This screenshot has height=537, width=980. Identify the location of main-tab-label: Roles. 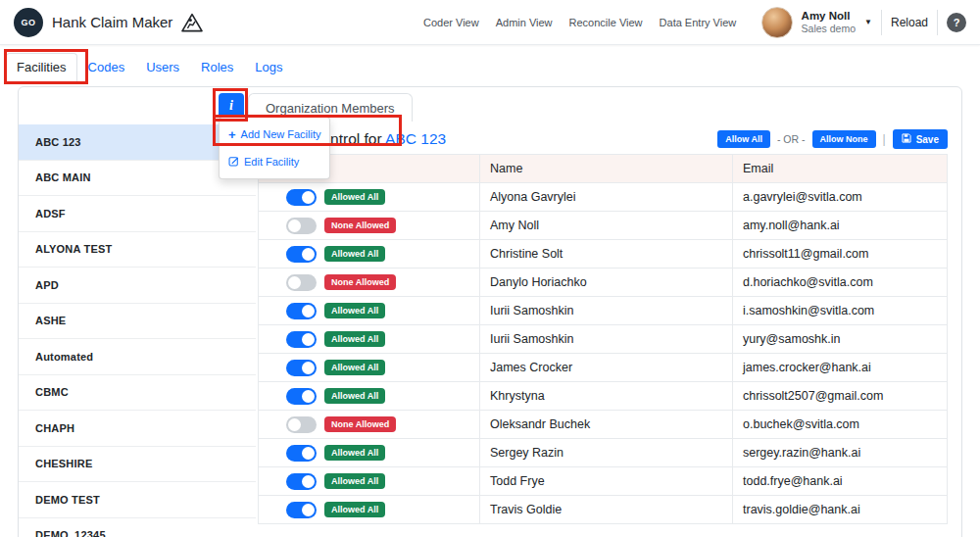
(218, 67).